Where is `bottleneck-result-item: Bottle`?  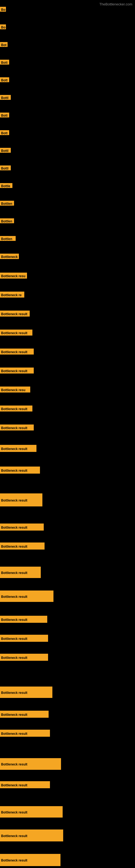
bottleneck-result-item: Bottle is located at coordinates (6, 185).